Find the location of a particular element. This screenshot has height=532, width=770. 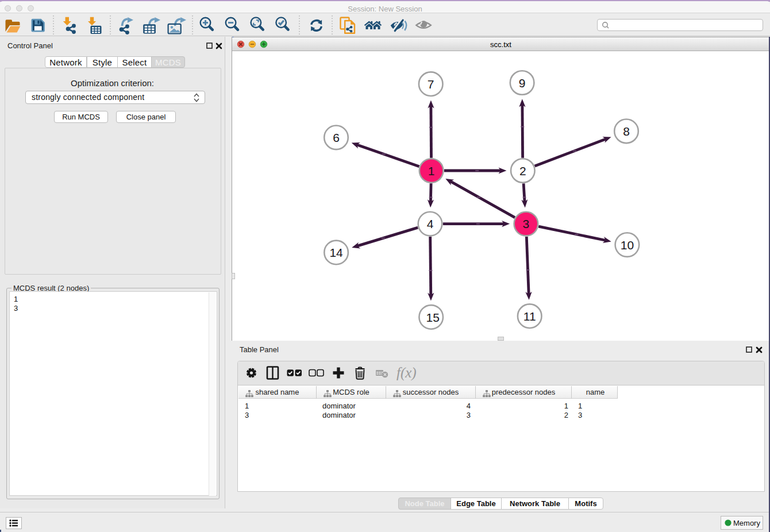

svg-text: 9 is located at coordinates (522, 83).